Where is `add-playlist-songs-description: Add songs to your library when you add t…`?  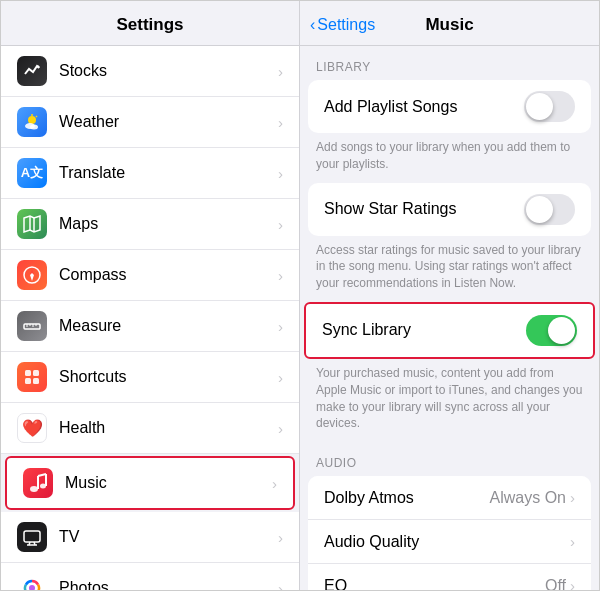
add-playlist-songs-description: Add songs to your library when you add t… is located at coordinates (450, 158).